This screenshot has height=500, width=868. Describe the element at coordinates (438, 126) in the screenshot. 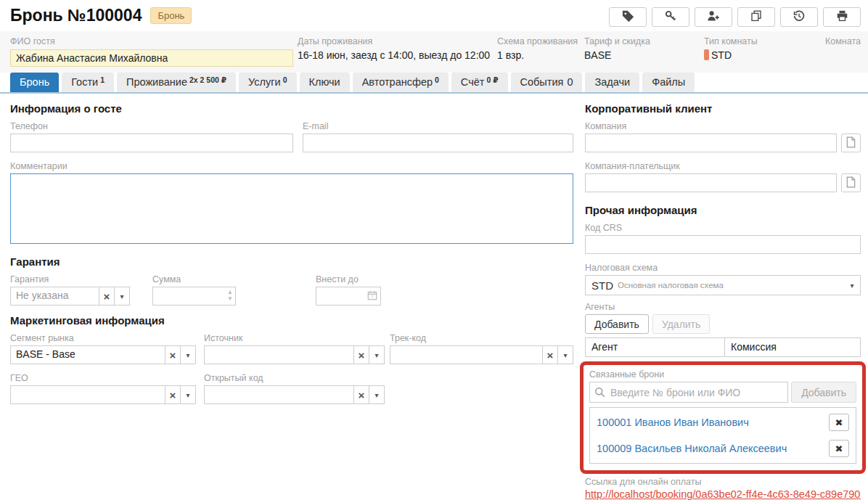

I see `email-label: E-mail` at that location.